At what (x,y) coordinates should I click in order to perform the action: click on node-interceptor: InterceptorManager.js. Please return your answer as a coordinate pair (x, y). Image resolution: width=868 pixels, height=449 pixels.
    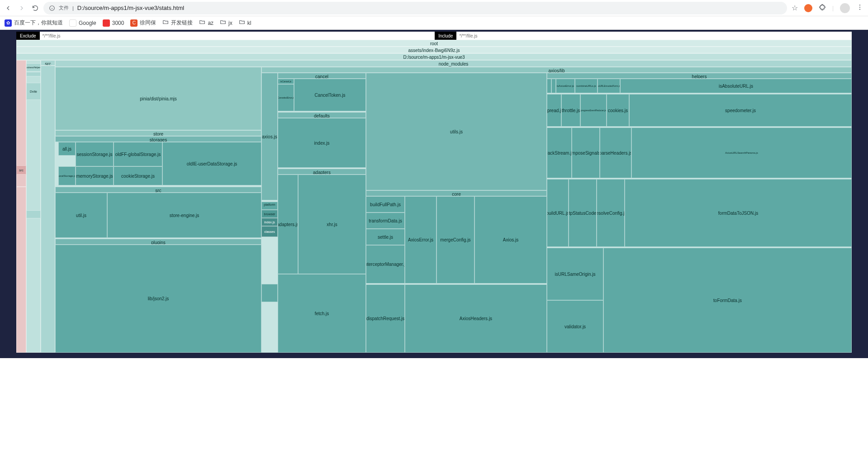
    Looking at the image, I should click on (385, 264).